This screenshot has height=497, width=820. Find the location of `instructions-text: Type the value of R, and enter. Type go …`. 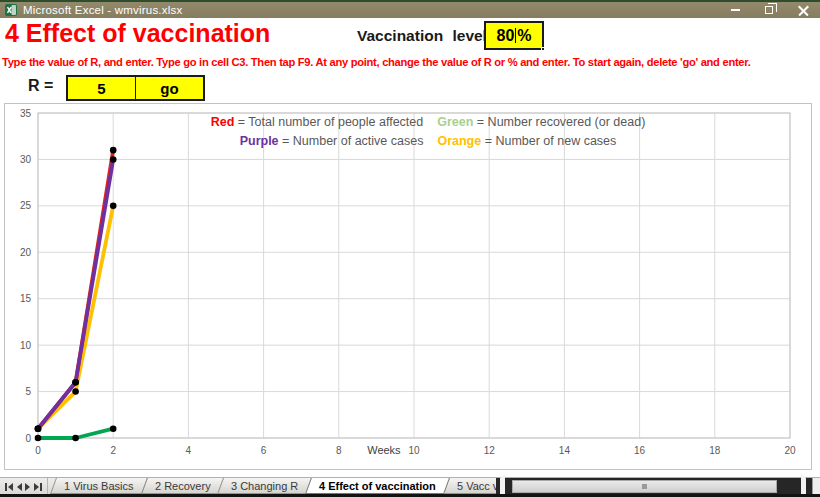

instructions-text: Type the value of R, and enter. Type go … is located at coordinates (410, 62).